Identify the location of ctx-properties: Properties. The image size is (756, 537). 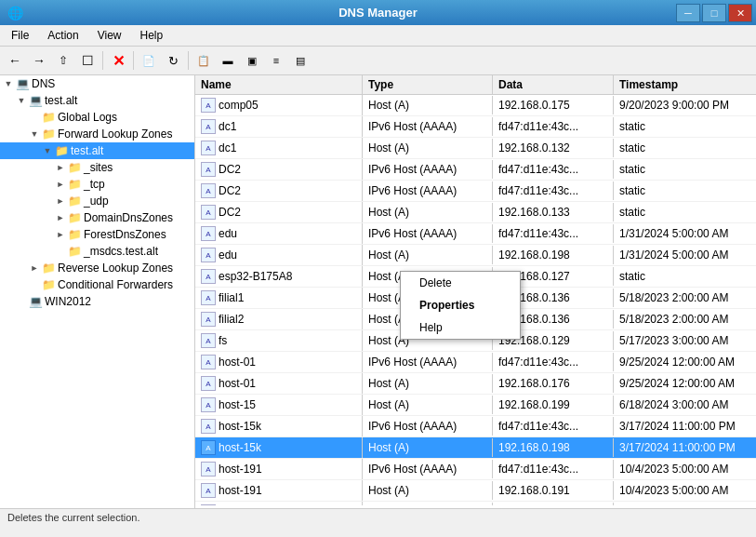
(460, 305).